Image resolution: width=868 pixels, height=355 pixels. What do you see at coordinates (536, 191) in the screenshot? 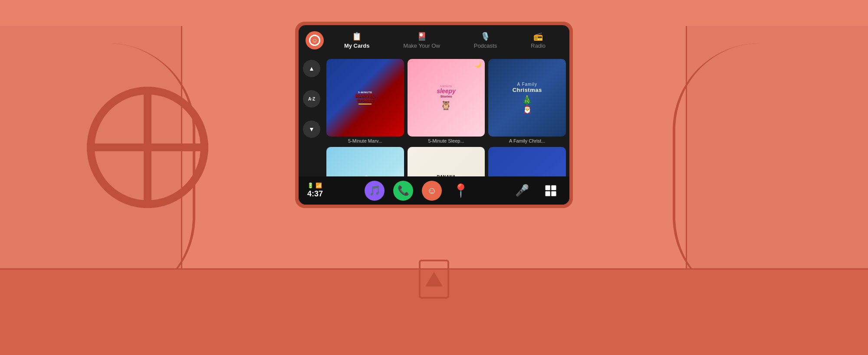
I see `taskbar-right: 🎤` at bounding box center [536, 191].